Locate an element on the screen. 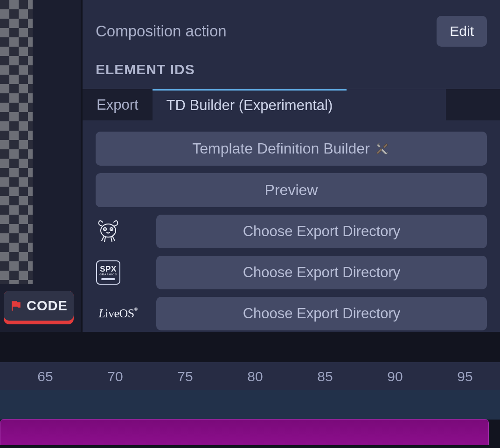 Image resolution: width=500 pixels, height=448 pixels. loopic-logo is located at coordinates (108, 231).